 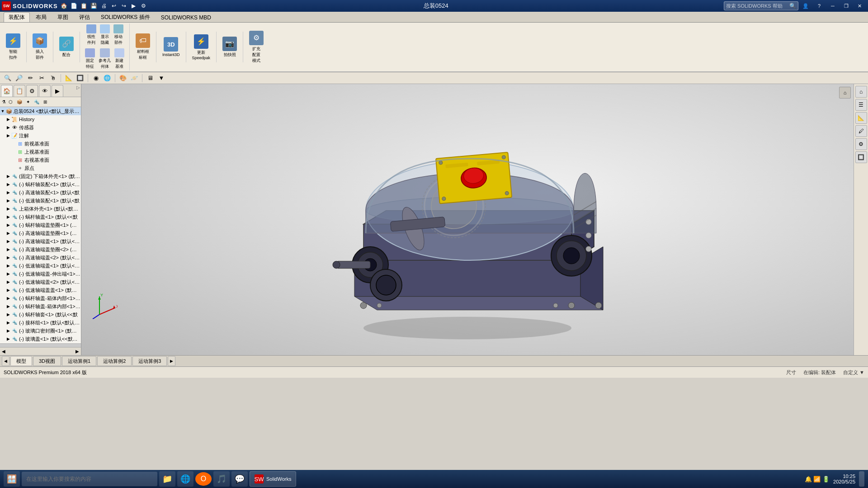 What do you see at coordinates (78, 91) in the screenshot?
I see `panel-expand-btn: ▷` at bounding box center [78, 91].